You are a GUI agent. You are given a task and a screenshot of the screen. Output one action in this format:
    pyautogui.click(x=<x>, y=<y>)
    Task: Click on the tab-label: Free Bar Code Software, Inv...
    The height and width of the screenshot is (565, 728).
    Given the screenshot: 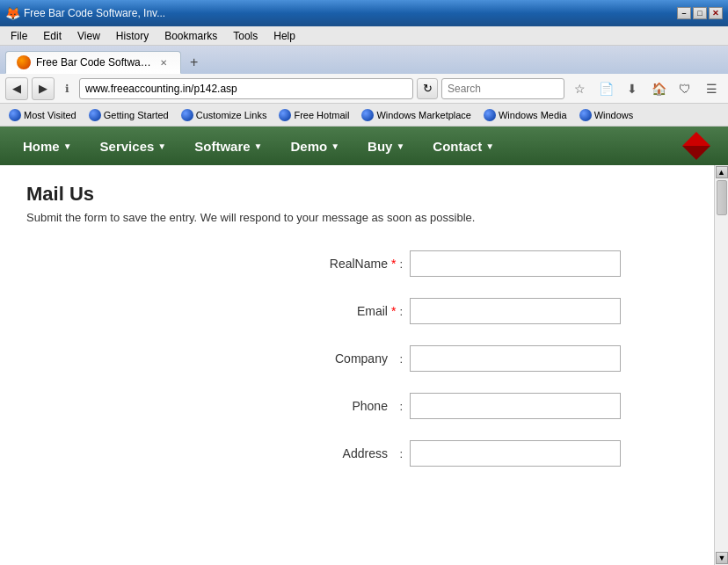 What is the action you would take?
    pyautogui.click(x=94, y=62)
    